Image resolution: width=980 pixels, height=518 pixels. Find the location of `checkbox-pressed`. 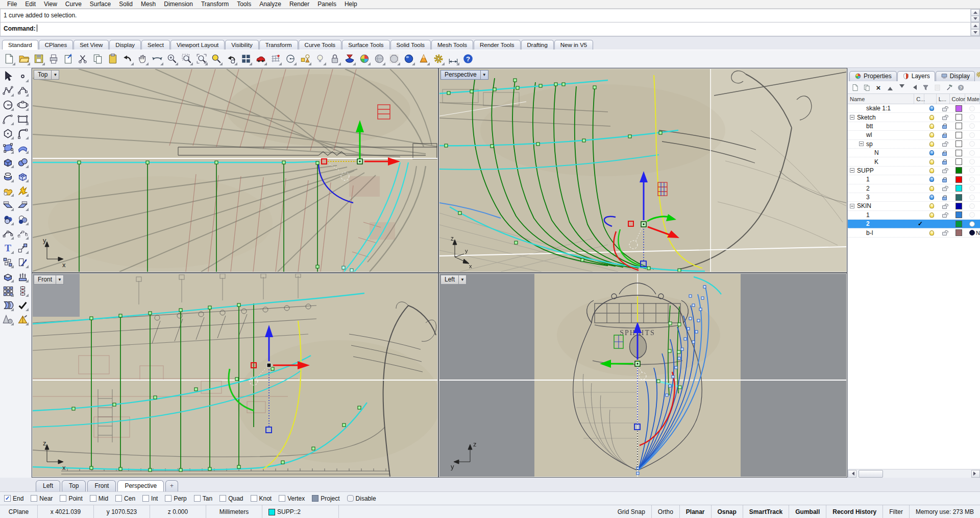

checkbox-pressed is located at coordinates (315, 499).